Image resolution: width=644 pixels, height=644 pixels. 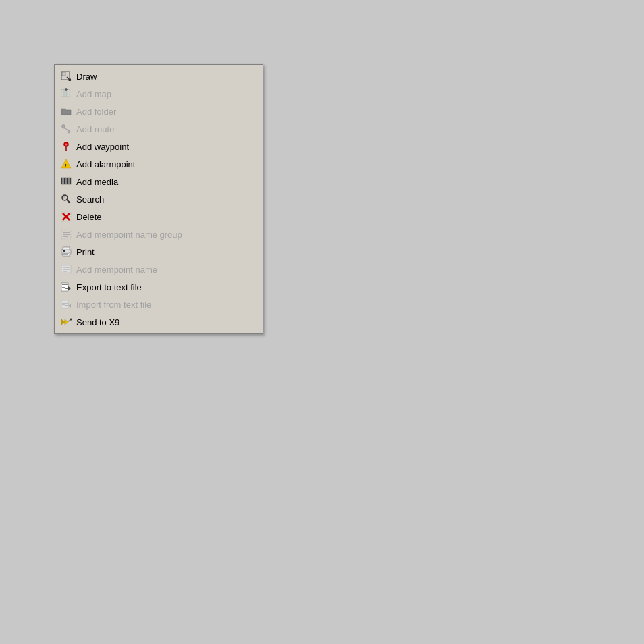 What do you see at coordinates (66, 146) in the screenshot?
I see `add-waypoint-icon` at bounding box center [66, 146].